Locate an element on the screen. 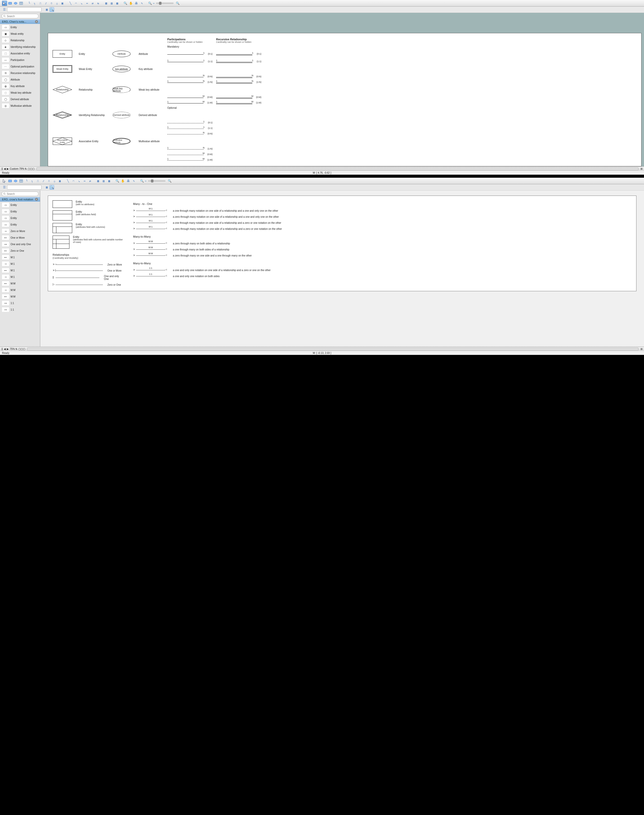  sidebar-item: ◌ Weak key attribute is located at coordinates (20, 93).